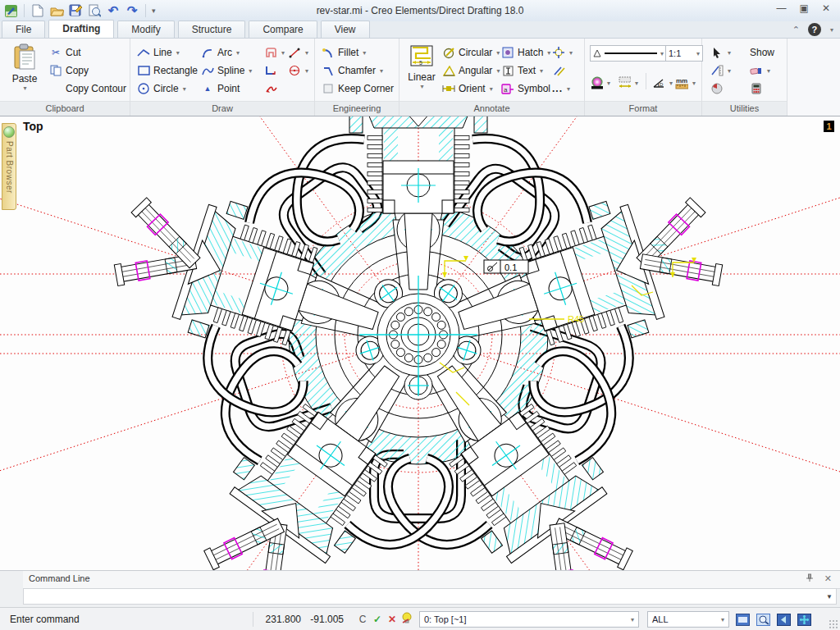 This screenshot has width=840, height=630. What do you see at coordinates (600, 83) in the screenshot?
I see `color-button: ▾` at bounding box center [600, 83].